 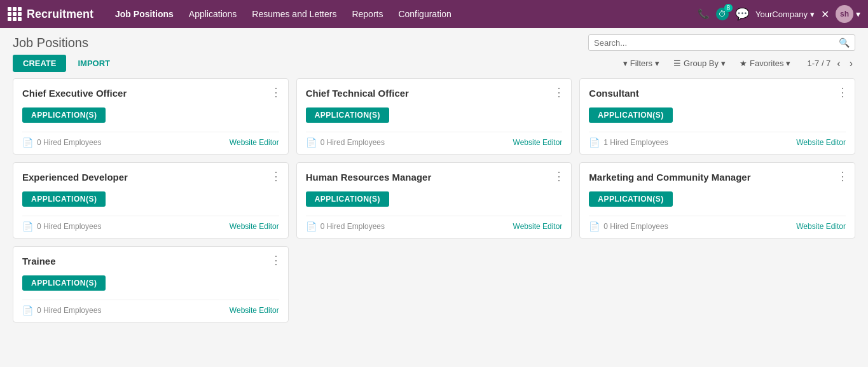 What do you see at coordinates (851, 64) in the screenshot?
I see `next-page-button: ›` at bounding box center [851, 64].